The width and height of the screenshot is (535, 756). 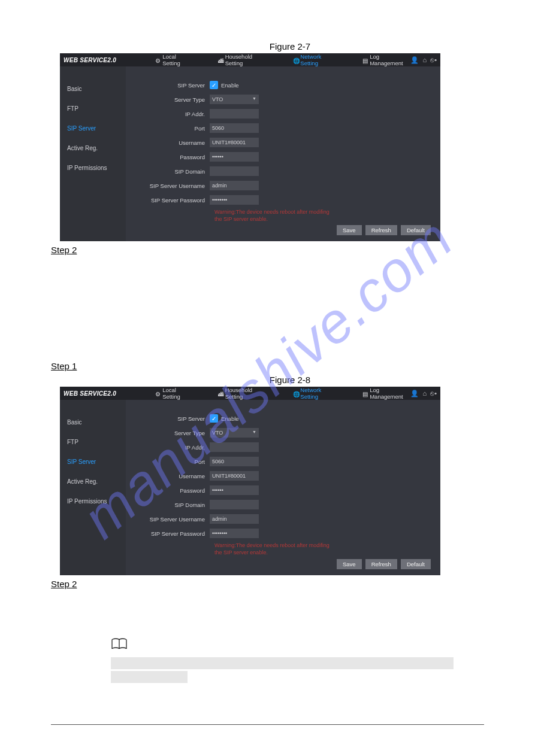 What do you see at coordinates (267, 366) in the screenshot?
I see `step-1-label: Step 1` at bounding box center [267, 366].